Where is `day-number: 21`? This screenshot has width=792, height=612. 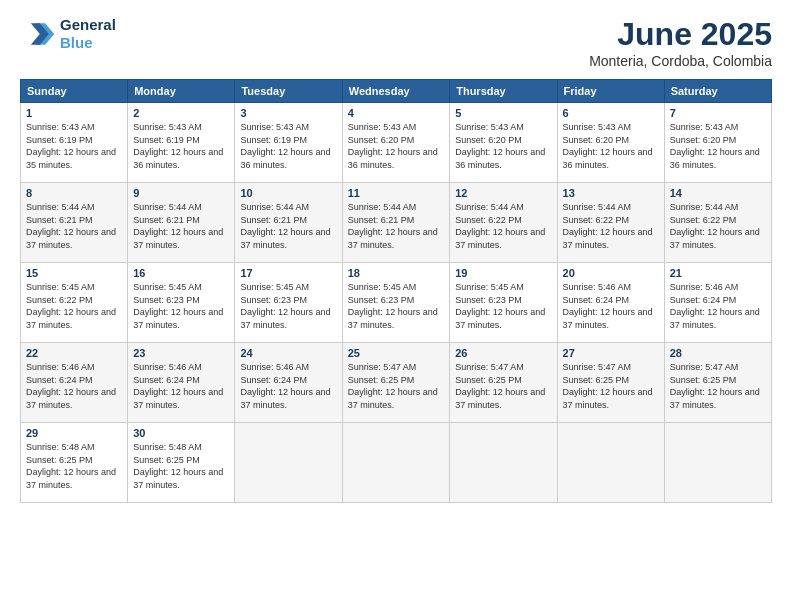
day-number: 21 is located at coordinates (718, 273).